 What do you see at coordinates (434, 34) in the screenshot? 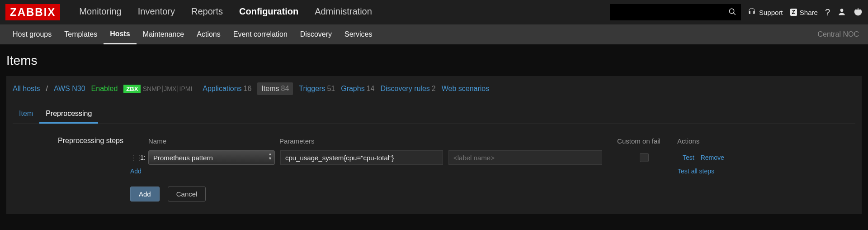
I see `sub-nav: Host groups Templates Hosts Maintenance …` at bounding box center [434, 34].